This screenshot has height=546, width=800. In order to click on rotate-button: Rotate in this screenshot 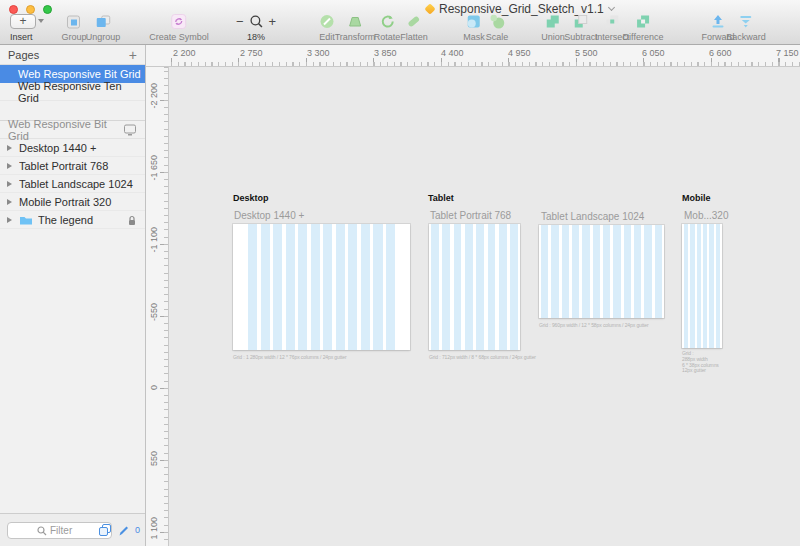, I will do `click(388, 27)`.